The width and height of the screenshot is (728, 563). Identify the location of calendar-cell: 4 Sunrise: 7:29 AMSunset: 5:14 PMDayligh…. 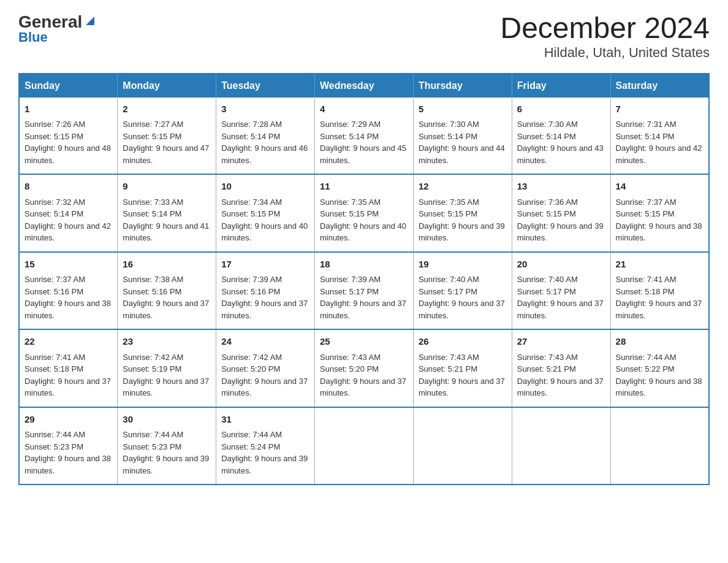
(364, 136).